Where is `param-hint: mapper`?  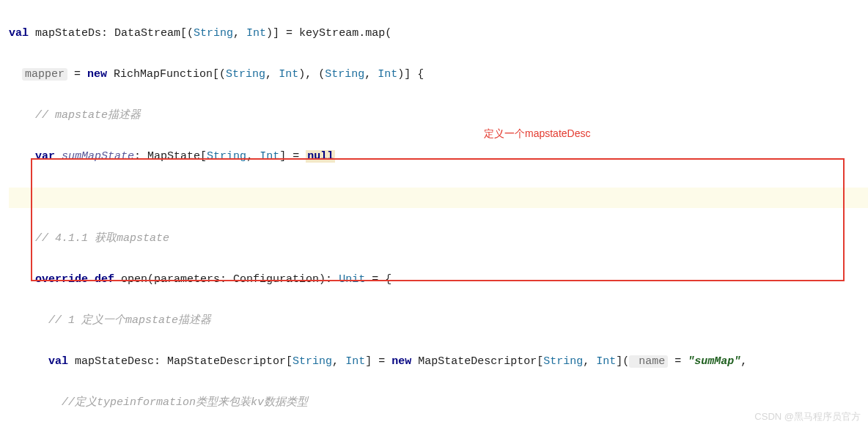 param-hint: mapper is located at coordinates (45, 75).